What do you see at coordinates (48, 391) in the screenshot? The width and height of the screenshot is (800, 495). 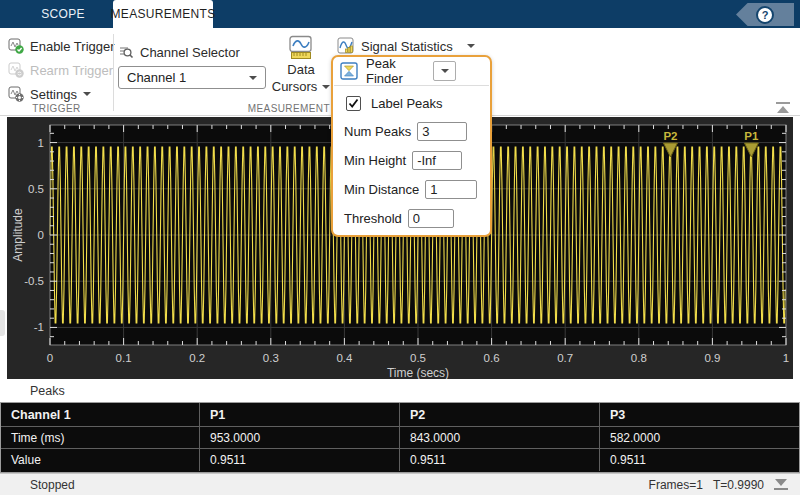 I see `peaks-section-title: Peaks` at bounding box center [48, 391].